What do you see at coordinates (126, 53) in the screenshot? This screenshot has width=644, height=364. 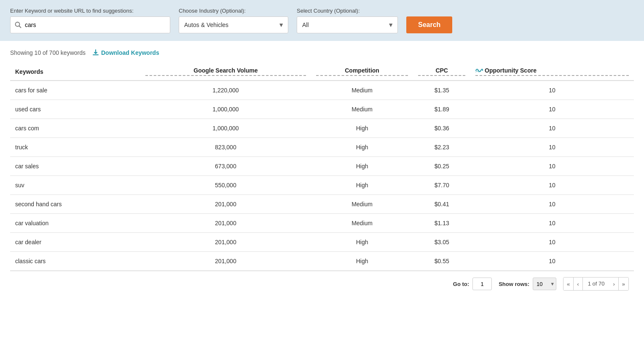 I see `download-keywords-link: Download Keywords` at bounding box center [126, 53].